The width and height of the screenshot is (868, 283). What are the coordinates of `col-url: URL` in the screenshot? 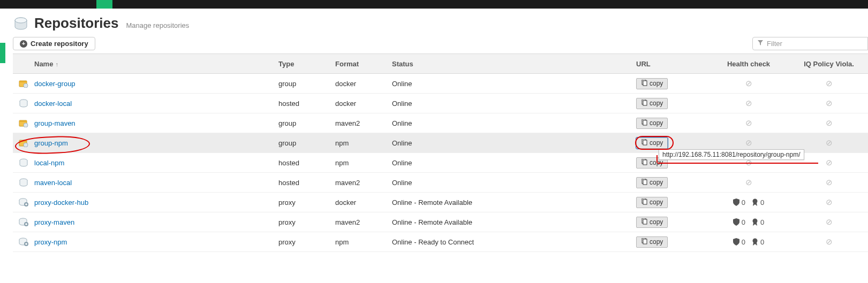 It's located at (671, 64).